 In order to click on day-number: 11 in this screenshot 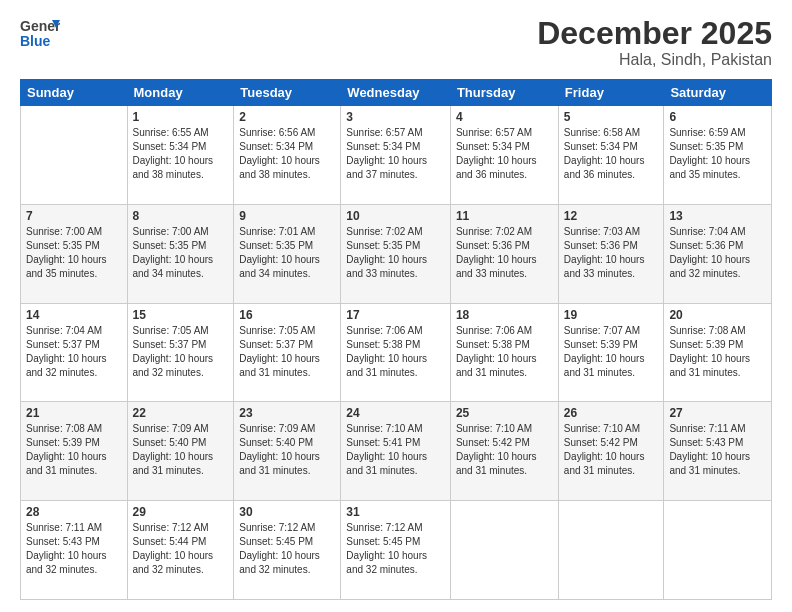, I will do `click(504, 216)`.